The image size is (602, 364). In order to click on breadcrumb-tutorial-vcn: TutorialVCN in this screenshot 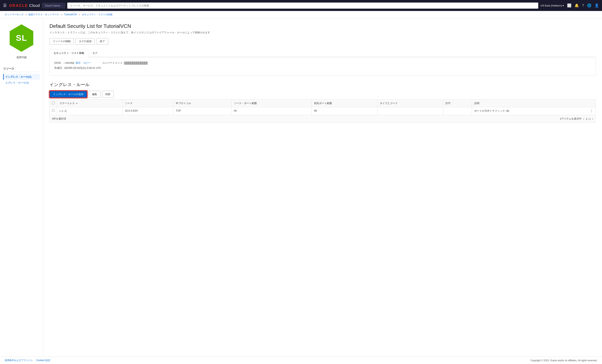, I will do `click(71, 15)`.